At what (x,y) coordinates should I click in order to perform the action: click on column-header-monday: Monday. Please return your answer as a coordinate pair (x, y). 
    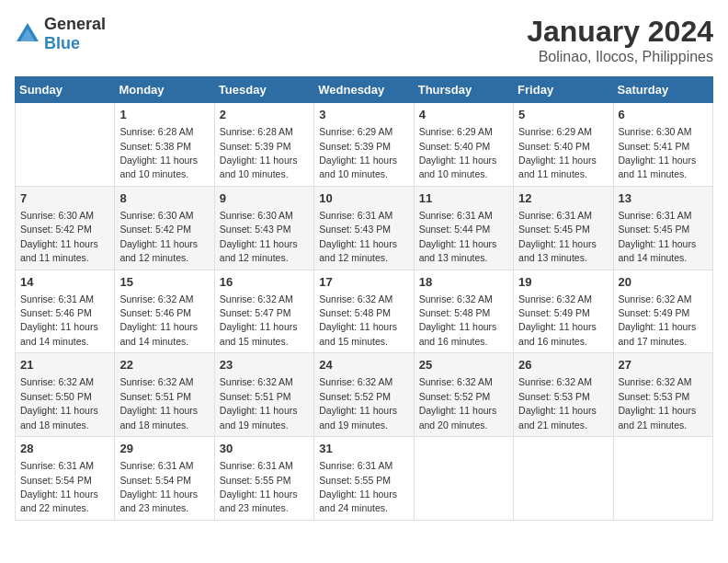
    Looking at the image, I should click on (165, 90).